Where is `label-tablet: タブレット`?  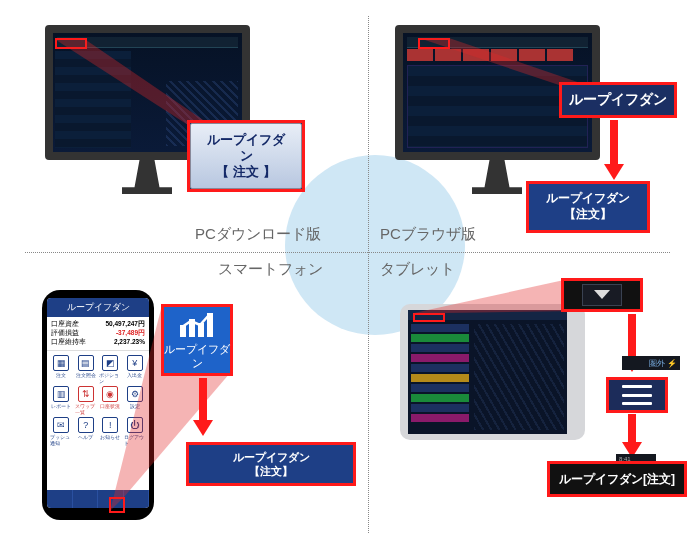
label-tablet: タブレット is located at coordinates (418, 270).